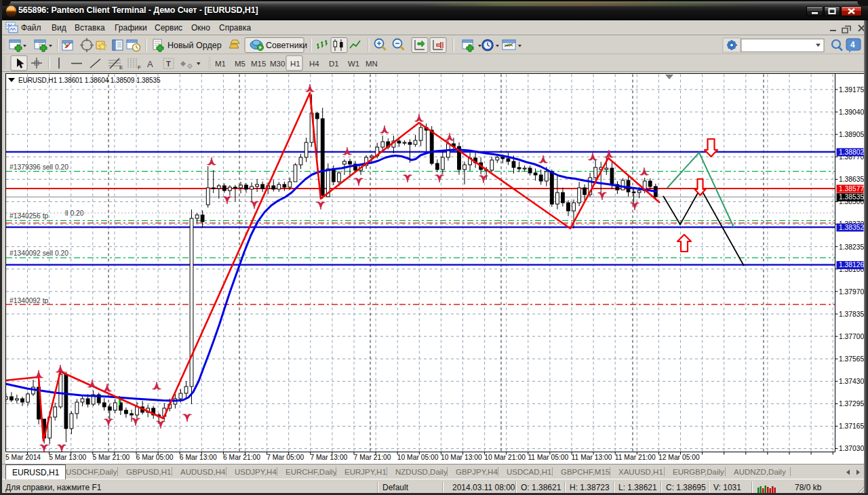  Describe the element at coordinates (852, 359) in the screenshot. I see `svg-text: 1.37565` at that location.